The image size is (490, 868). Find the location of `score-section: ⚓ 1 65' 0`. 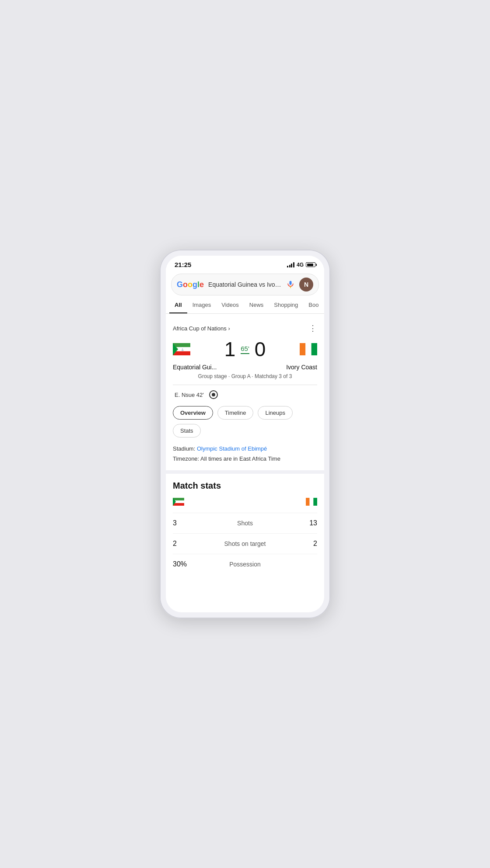

score-section: ⚓ 1 65' 0 is located at coordinates (245, 349).